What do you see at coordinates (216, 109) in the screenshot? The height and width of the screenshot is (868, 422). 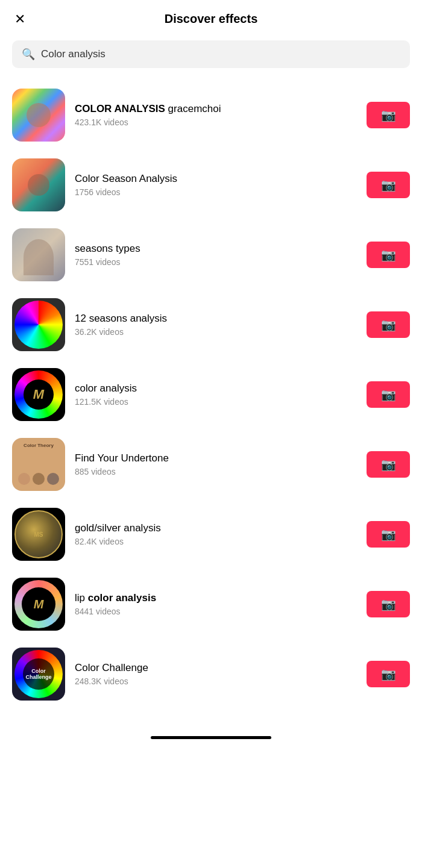 I see `effect-name-1: COLOR ANALYSIS gracemchoi` at bounding box center [216, 109].